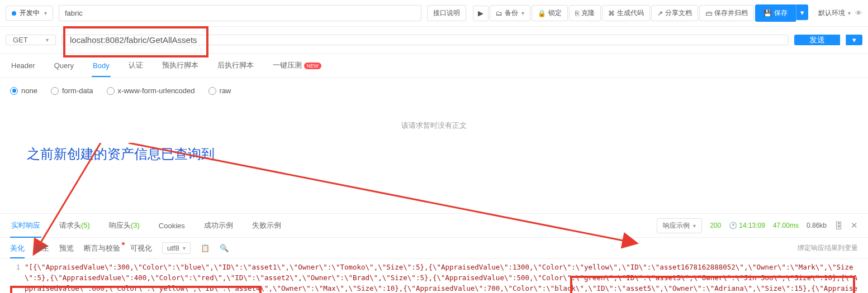  Describe the element at coordinates (434, 40) in the screenshot. I see `request-row: GET ▾ localhost:8082/fabric/GetAllAssets…` at that location.